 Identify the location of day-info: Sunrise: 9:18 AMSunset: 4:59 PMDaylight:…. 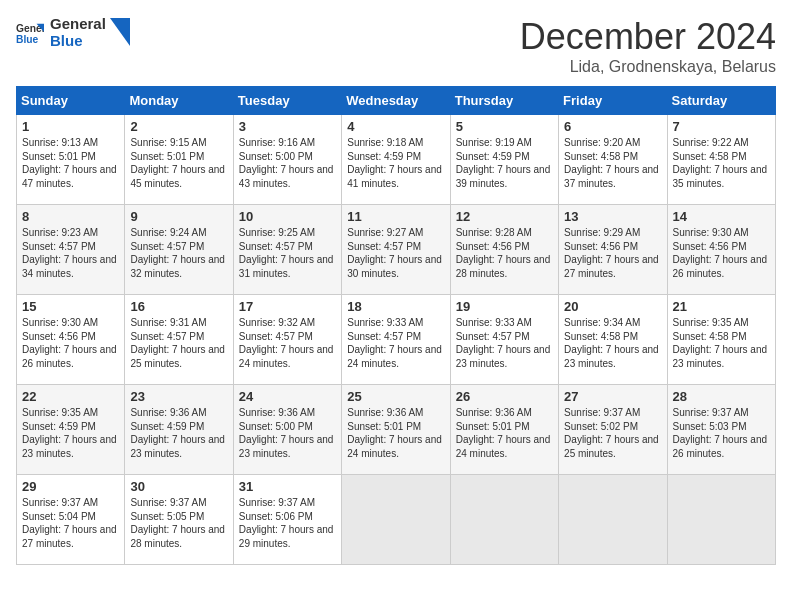
(396, 163).